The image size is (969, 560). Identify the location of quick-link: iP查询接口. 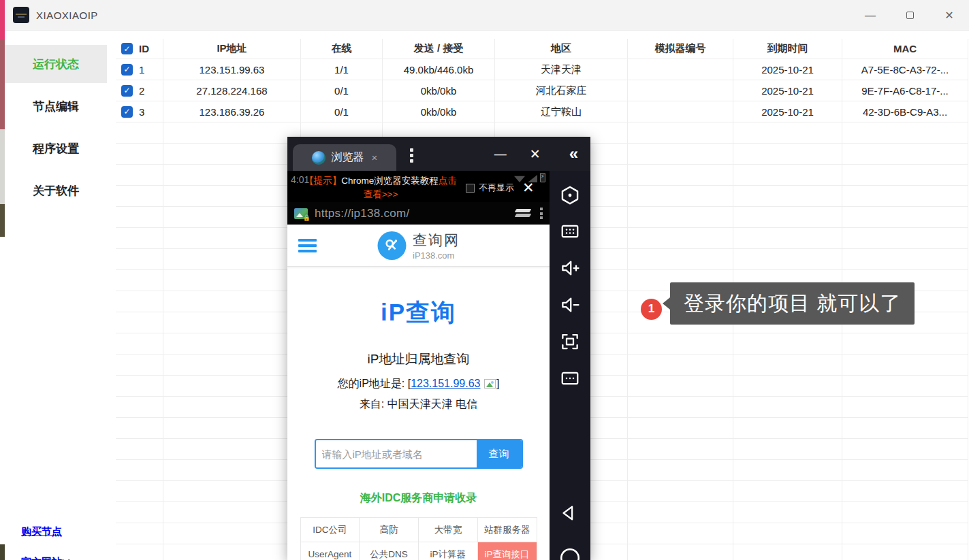
(508, 551).